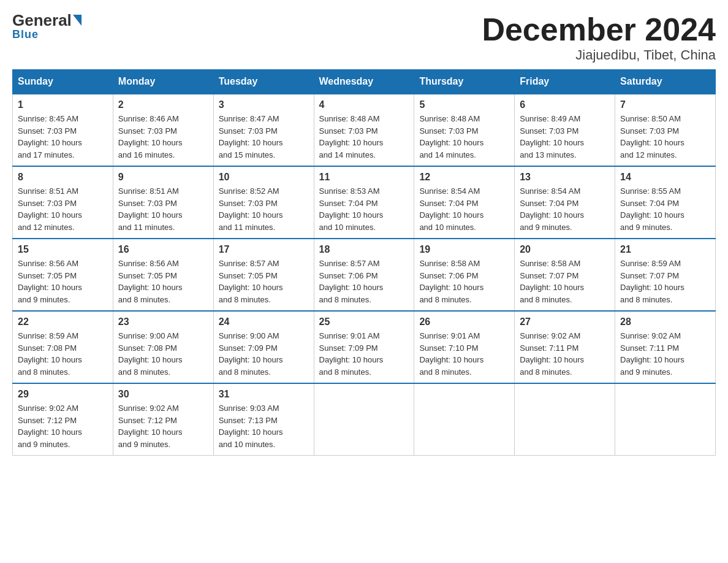 The height and width of the screenshot is (563, 728). What do you see at coordinates (665, 130) in the screenshot?
I see `calendar-cell: 7 Sunrise: 8:50 AM Sunset: 7:03 PM Dayli…` at bounding box center [665, 130].